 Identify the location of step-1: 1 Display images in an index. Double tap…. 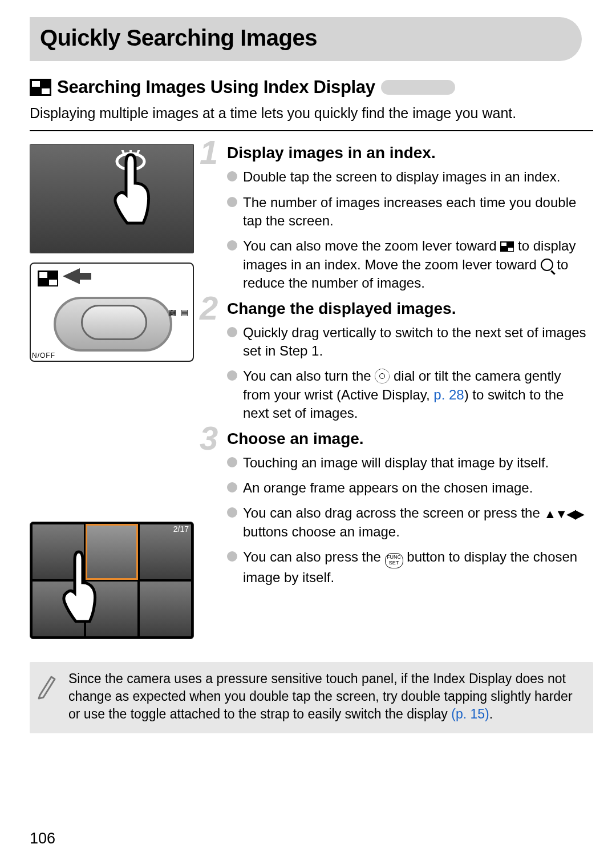
(396, 218).